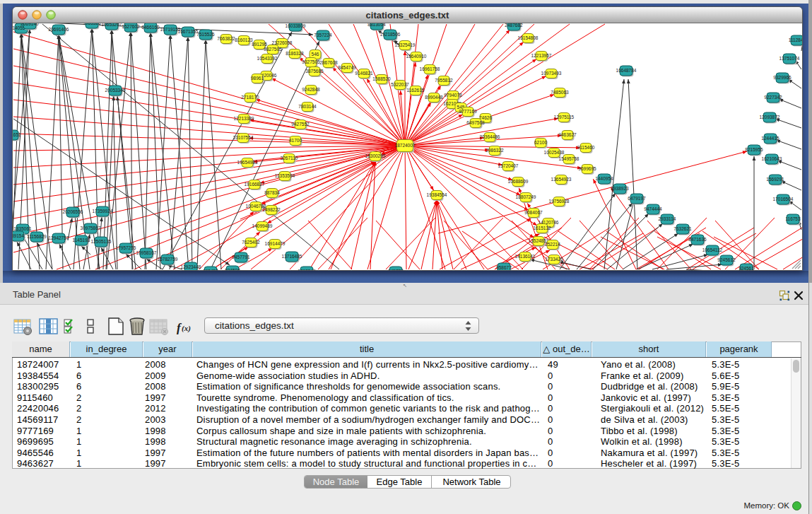 Image resolution: width=812 pixels, height=514 pixels. What do you see at coordinates (560, 201) in the screenshot?
I see `svg-text: 19756928` at bounding box center [560, 201].